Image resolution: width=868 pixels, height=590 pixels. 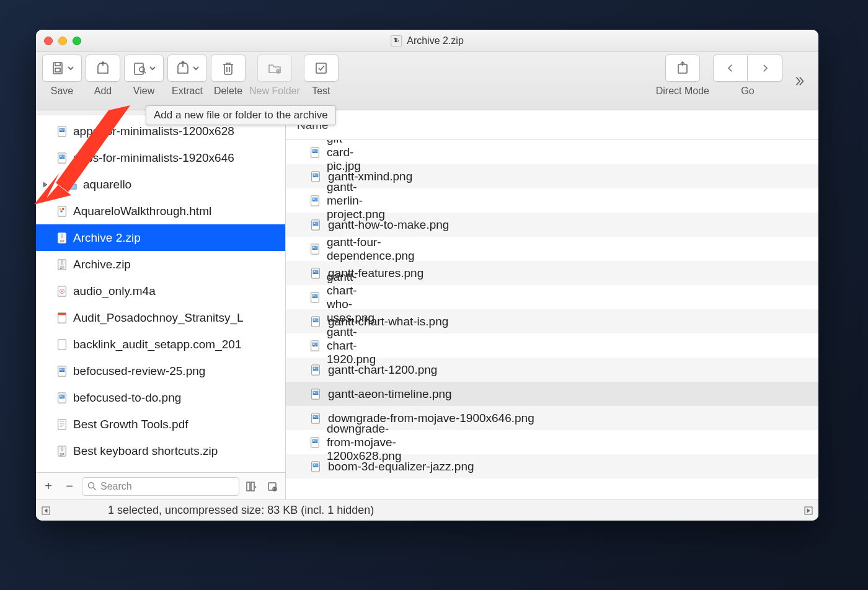 I want to click on sidebar-item-label: Audit_Posadochnoy_Stranitsy_L, so click(x=159, y=318).